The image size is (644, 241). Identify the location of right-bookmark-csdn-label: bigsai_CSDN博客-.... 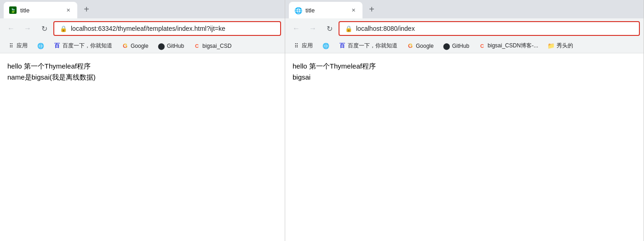
(513, 46).